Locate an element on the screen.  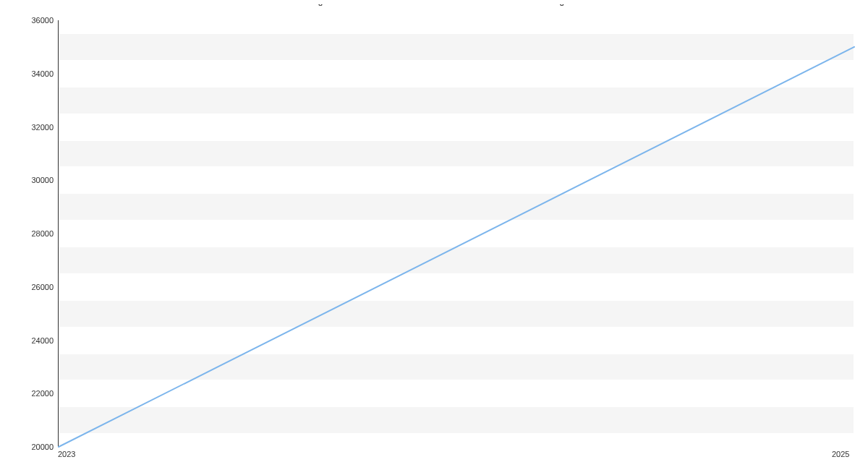
y-tick-label: 26000 is located at coordinates (28, 287).